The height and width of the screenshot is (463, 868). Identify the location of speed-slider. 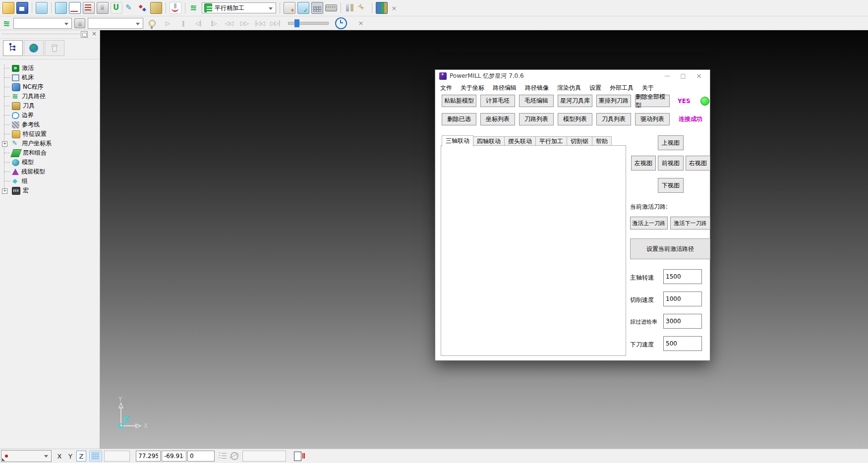
(308, 23).